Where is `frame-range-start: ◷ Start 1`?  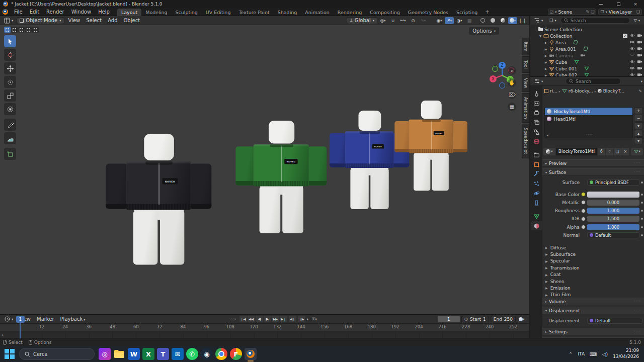
frame-range-start: ◷ Start 1 is located at coordinates (475, 319).